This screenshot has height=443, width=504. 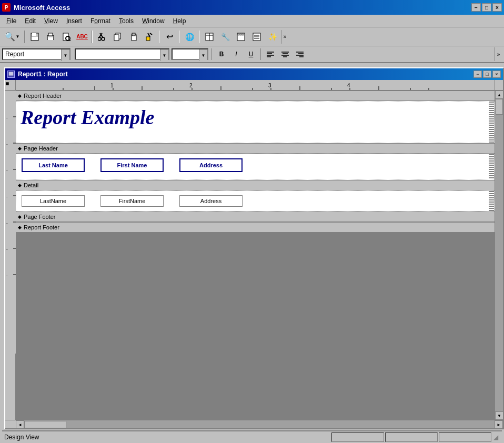 What do you see at coordinates (189, 37) in the screenshot?
I see `web-btn: 🌐` at bounding box center [189, 37].